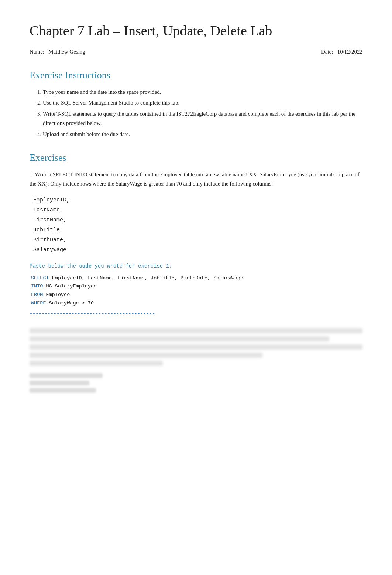 This screenshot has width=392, height=575. I want to click on sql-line: INTO MG_SalaryEmployee, so click(197, 287).